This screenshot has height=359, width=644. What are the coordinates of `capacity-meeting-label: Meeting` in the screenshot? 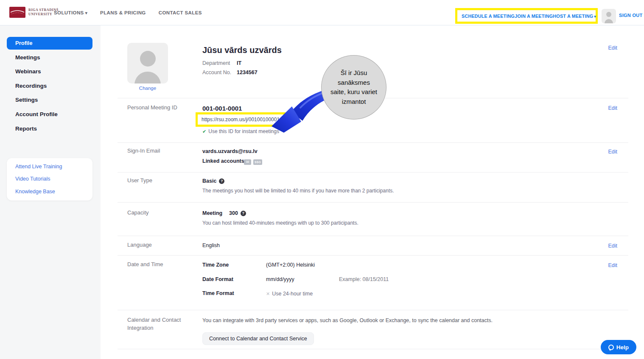 It's located at (212, 213).